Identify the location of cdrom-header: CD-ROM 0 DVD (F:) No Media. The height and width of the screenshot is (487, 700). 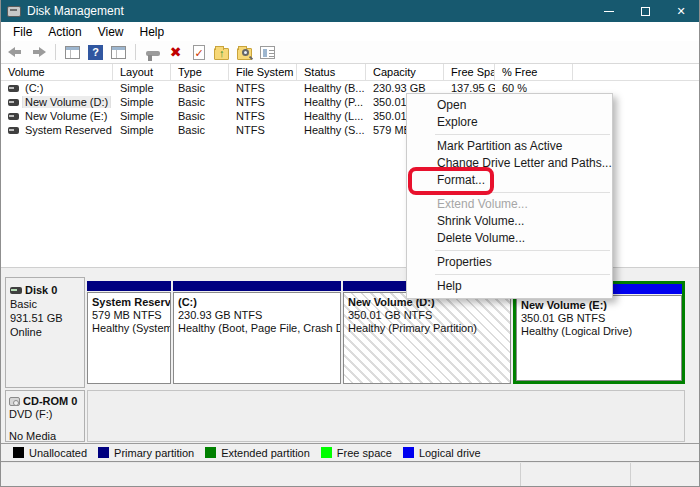
(45, 416).